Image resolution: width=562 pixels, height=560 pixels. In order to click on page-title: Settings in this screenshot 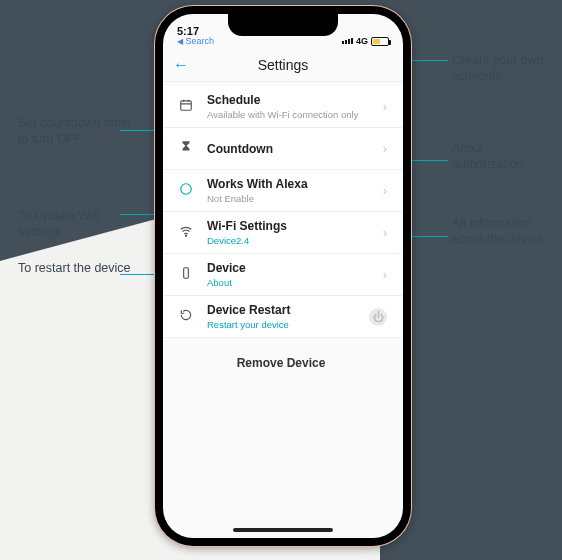, I will do `click(284, 65)`.